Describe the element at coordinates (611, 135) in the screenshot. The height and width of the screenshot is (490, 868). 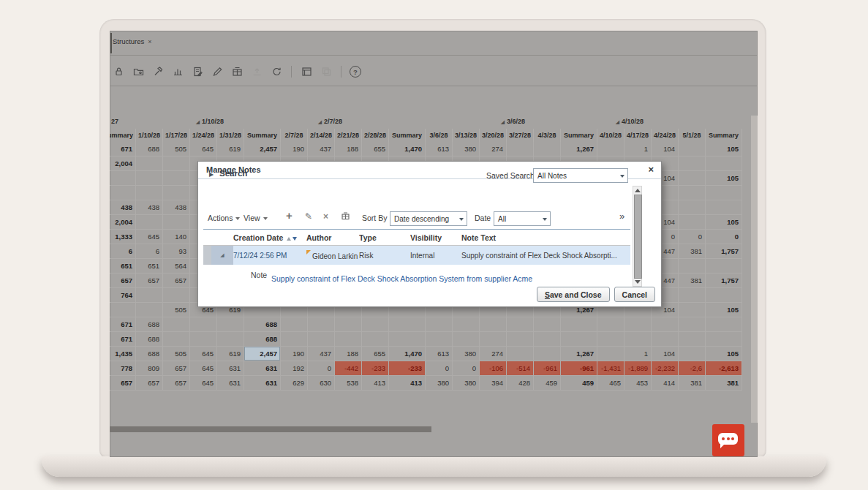
I see `column-header: 4/10/28` at that location.